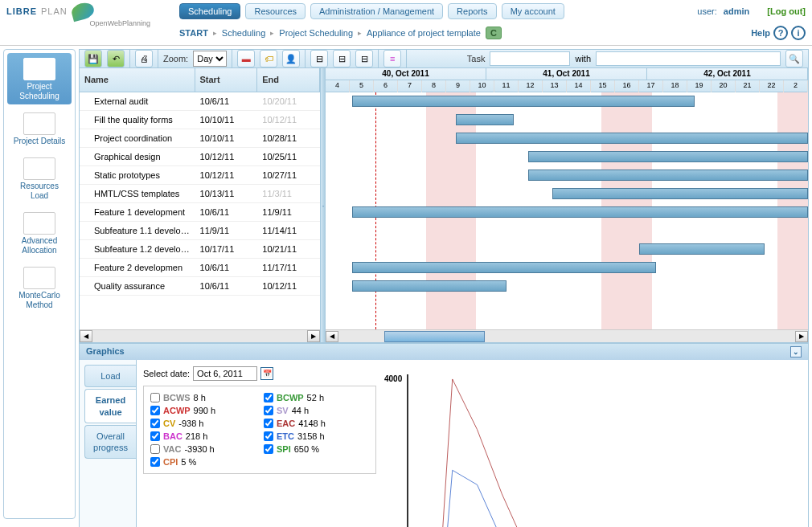 The width and height of the screenshot is (812, 527). What do you see at coordinates (199, 212) in the screenshot?
I see `task-row: Feature 1 development10/6/1111/9/11` at bounding box center [199, 212].